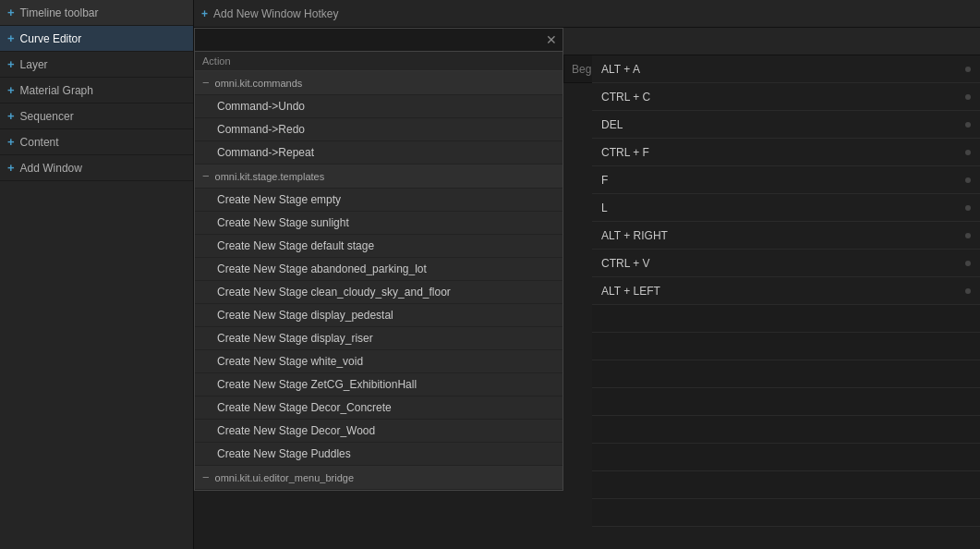 The width and height of the screenshot is (980, 549). What do you see at coordinates (57, 91) in the screenshot?
I see `material-graph-label: Material Graph` at bounding box center [57, 91].